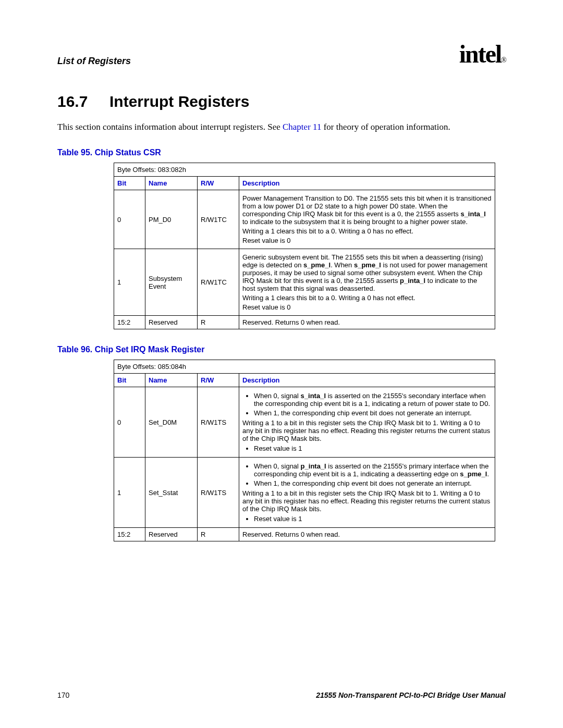 This screenshot has width=563, height=728. What do you see at coordinates (172, 493) in the screenshot?
I see `name-cell: Set_Sstat` at bounding box center [172, 493].